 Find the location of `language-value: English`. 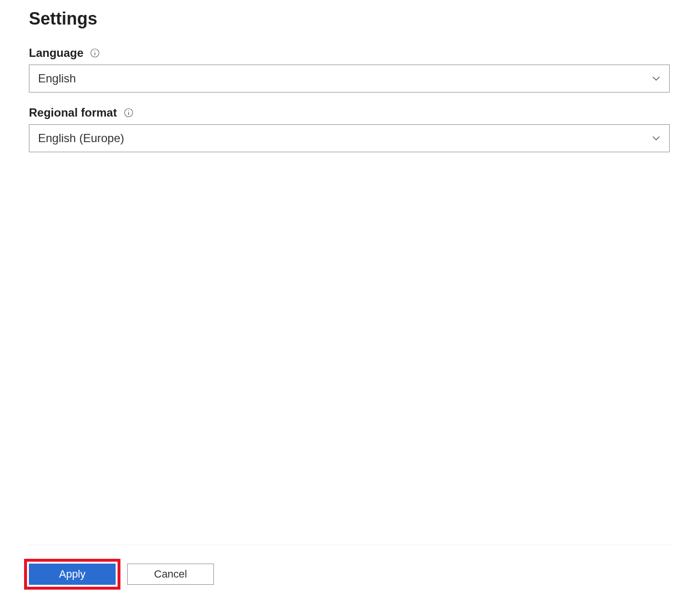

language-value: English is located at coordinates (57, 79).